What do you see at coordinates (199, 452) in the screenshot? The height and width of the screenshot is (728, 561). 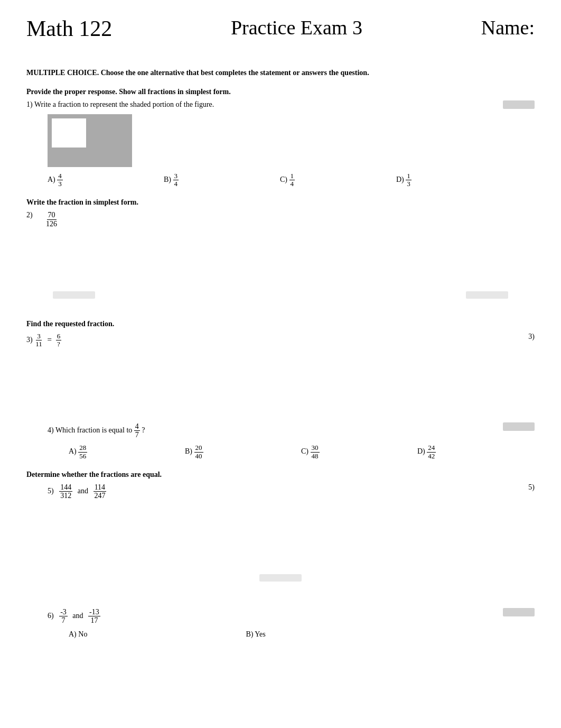 I see `q4-frac-B: 2040` at bounding box center [199, 452].